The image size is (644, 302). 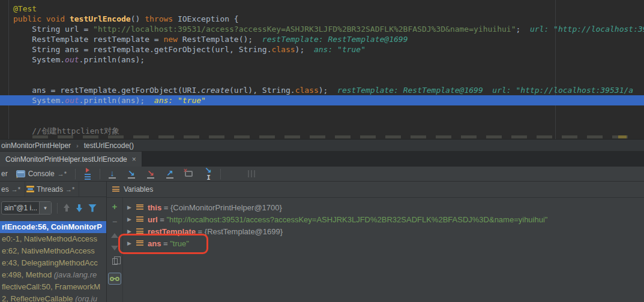 I want to click on show-watches-toggle, so click(x=115, y=279).